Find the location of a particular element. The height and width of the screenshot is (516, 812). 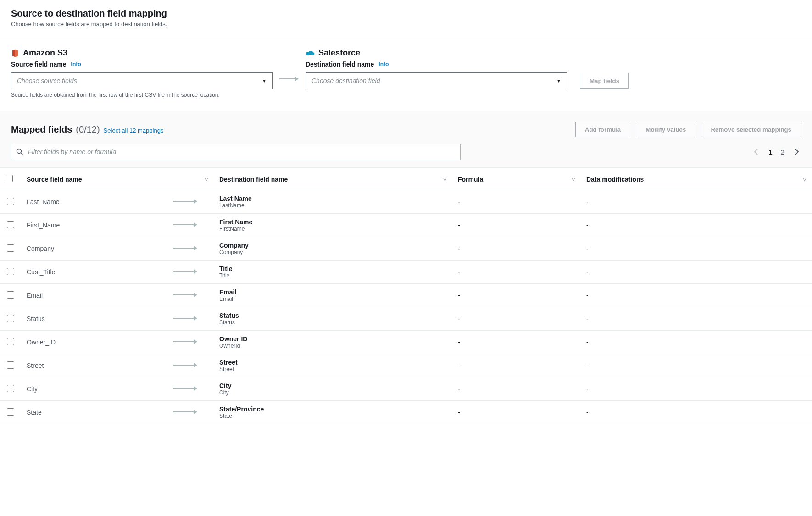

source-field-value: Status is located at coordinates (36, 319).